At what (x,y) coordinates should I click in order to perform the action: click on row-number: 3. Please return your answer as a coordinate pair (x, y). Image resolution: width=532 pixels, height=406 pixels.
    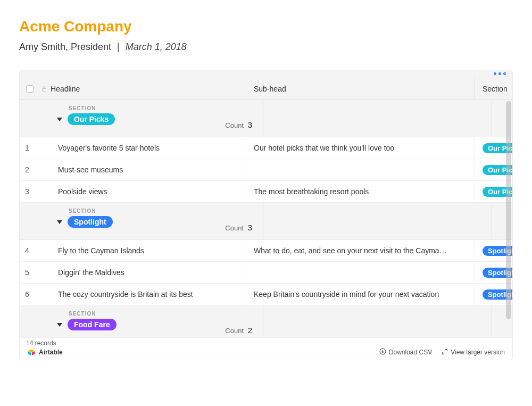
    Looking at the image, I should click on (27, 192).